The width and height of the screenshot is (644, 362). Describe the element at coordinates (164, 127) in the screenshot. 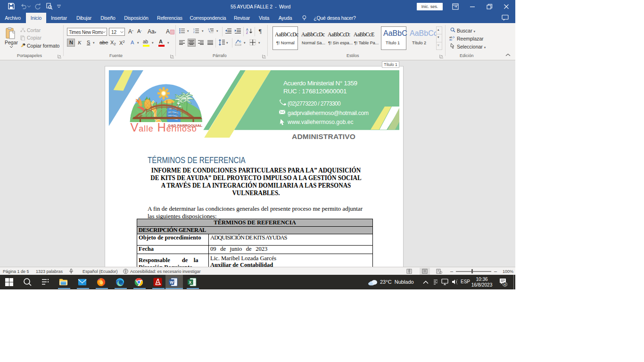

I see `svg-text: Valle Hermoso` at that location.